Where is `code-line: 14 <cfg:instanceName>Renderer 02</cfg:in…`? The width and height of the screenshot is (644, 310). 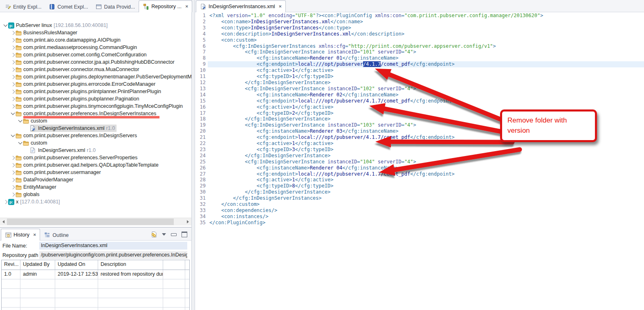 code-line: 14 <cfg:instanceName>Renderer 02</cfg:in… is located at coordinates (420, 95).